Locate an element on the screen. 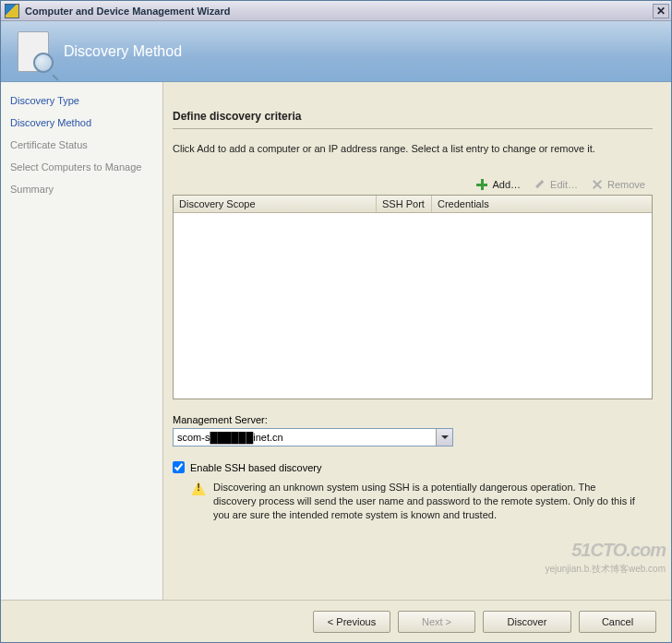 This screenshot has height=643, width=672. management-server-value: scom-s██████inet.cn is located at coordinates (231, 437).